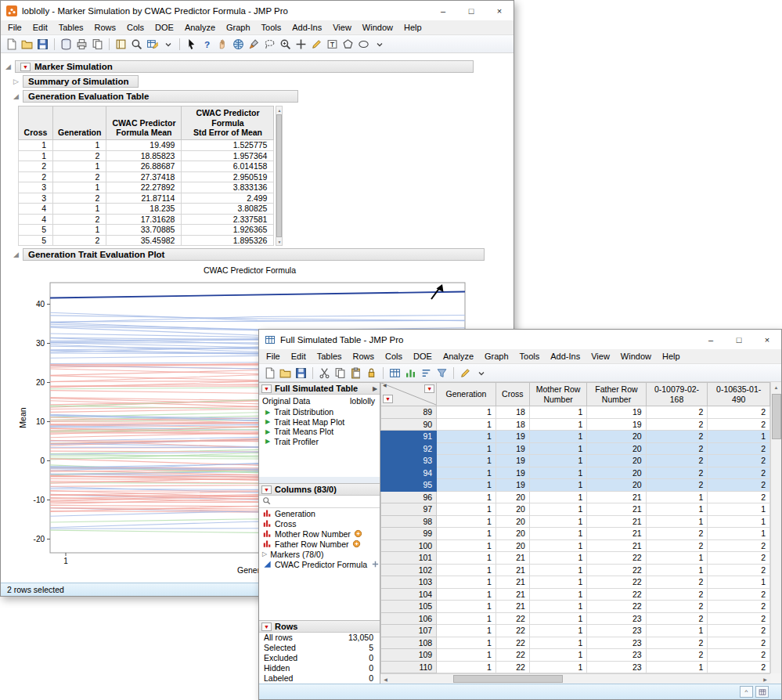 Image resolution: width=782 pixels, height=700 pixels. Describe the element at coordinates (557, 395) in the screenshot. I see `grid-column-header: Mother Row Number` at that location.